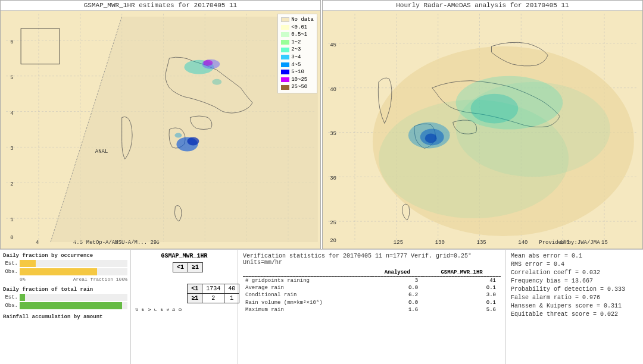 The width and height of the screenshot is (643, 364). I want to click on stat-label: Conditional rain, so click(307, 295).